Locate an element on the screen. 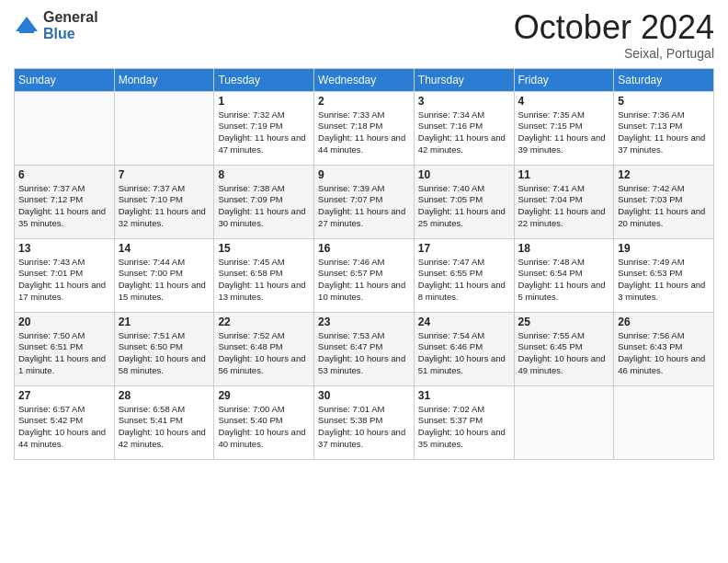  day-detail: Sunrise: 7:41 AMSunset: 7:04 PMDaylight:… is located at coordinates (564, 206).